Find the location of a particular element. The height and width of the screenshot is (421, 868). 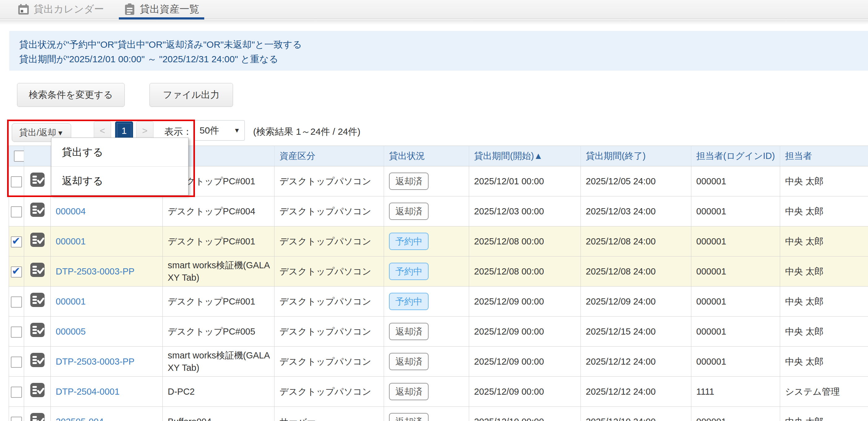

asset-code-cell: 202505-004 is located at coordinates (107, 414).